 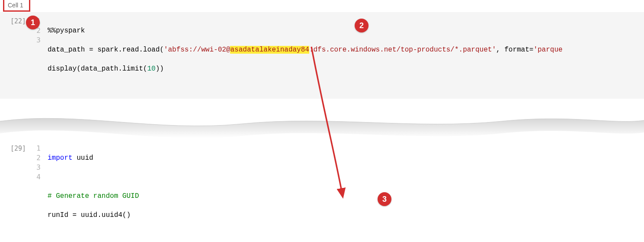 I want to click on callout-2: 2, so click(x=362, y=26).